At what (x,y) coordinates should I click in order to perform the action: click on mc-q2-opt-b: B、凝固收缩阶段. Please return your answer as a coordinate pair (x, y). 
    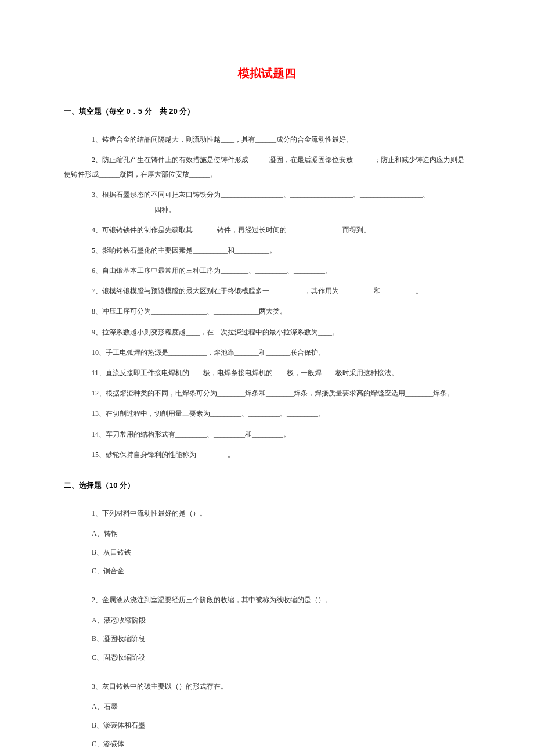
    Looking at the image, I should click on (267, 639).